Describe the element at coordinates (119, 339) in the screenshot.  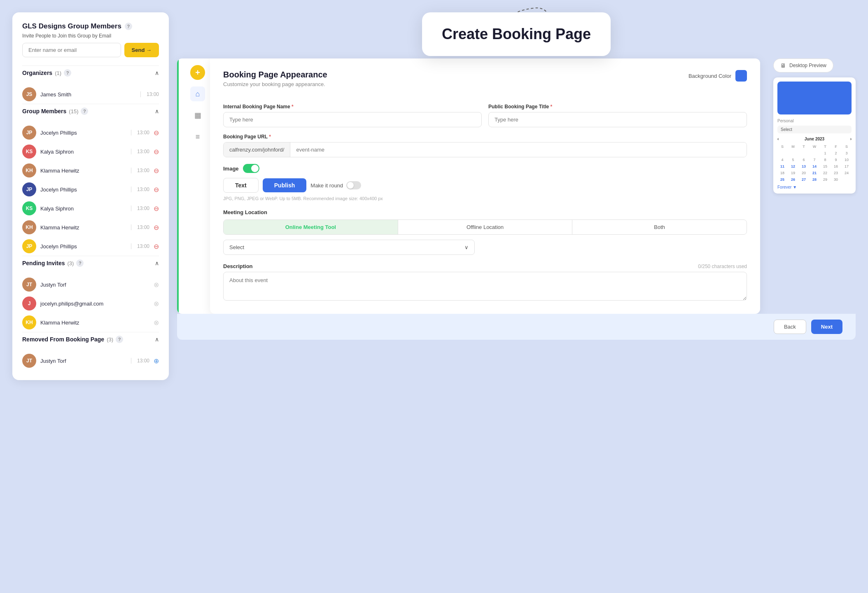
I see `removed-help-icon: ?` at that location.